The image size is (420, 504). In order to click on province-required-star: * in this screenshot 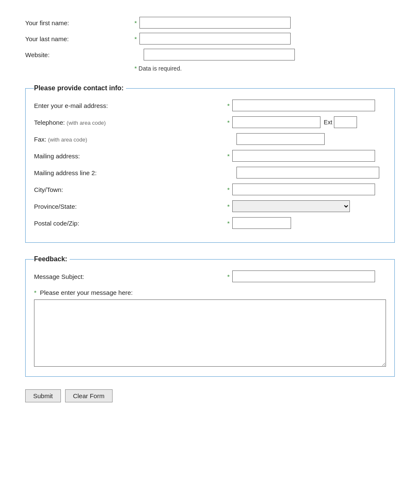, I will do `click(228, 207)`.